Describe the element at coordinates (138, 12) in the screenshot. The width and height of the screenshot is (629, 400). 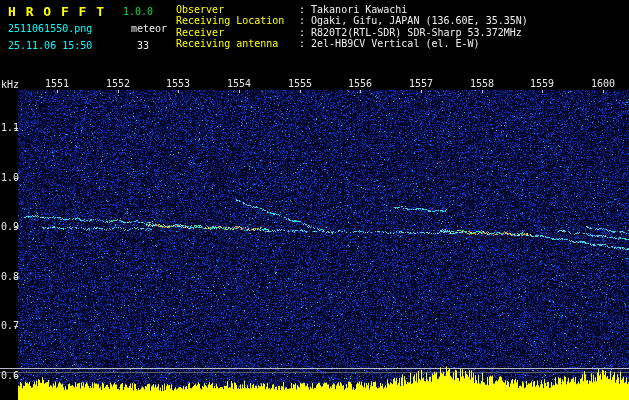
I see `app-version: 1.0.0` at that location.